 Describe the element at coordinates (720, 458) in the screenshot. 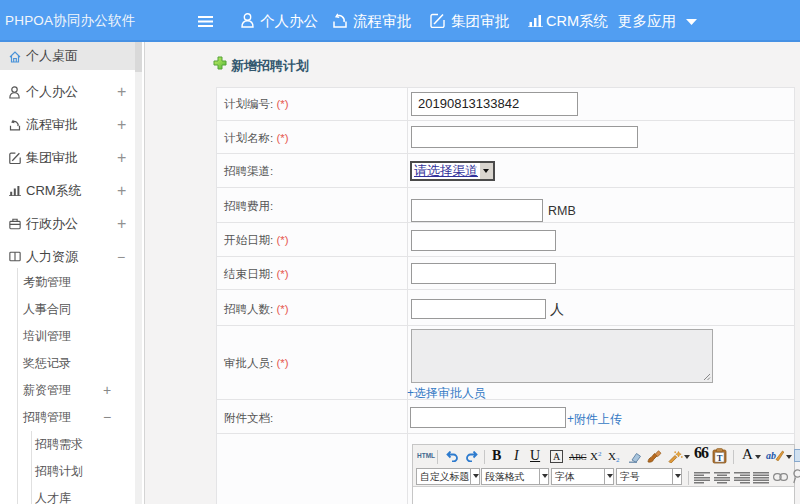

I see `svg-text: T` at that location.